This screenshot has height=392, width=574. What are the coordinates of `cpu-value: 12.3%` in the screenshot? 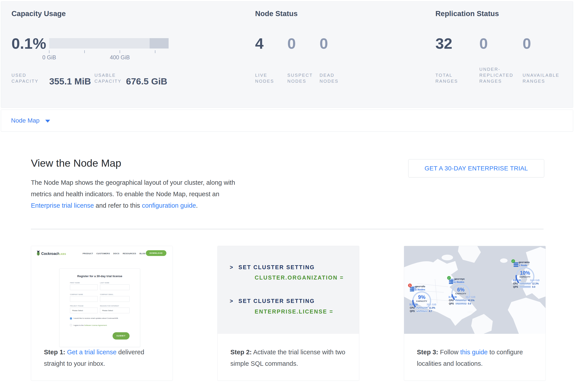 It's located at (535, 284).